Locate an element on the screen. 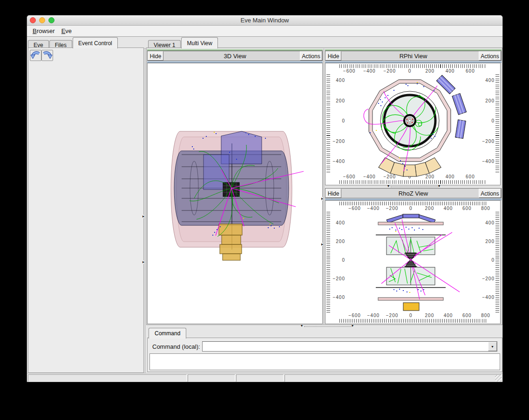  command-output is located at coordinates (325, 362).